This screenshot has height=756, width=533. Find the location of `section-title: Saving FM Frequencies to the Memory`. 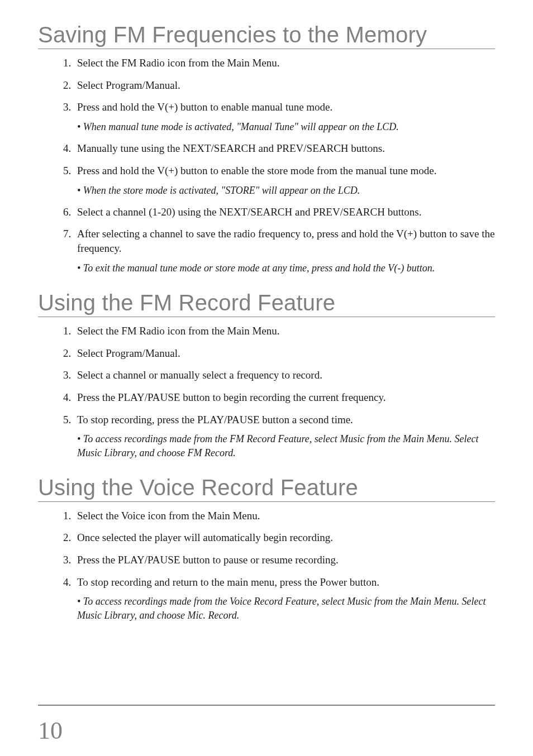

section-title: Saving FM Frequencies to the Memory is located at coordinates (266, 36).